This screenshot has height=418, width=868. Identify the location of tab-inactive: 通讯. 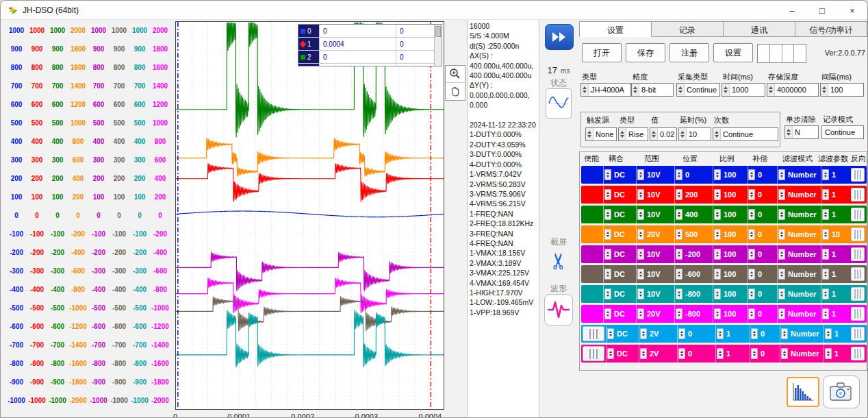
(760, 29).